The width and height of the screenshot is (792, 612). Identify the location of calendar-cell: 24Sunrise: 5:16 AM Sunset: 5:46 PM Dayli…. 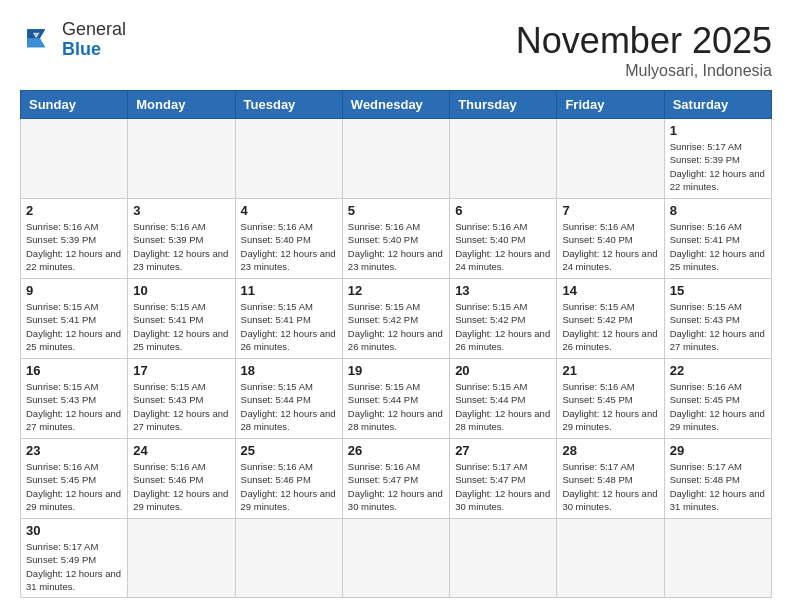
(182, 479).